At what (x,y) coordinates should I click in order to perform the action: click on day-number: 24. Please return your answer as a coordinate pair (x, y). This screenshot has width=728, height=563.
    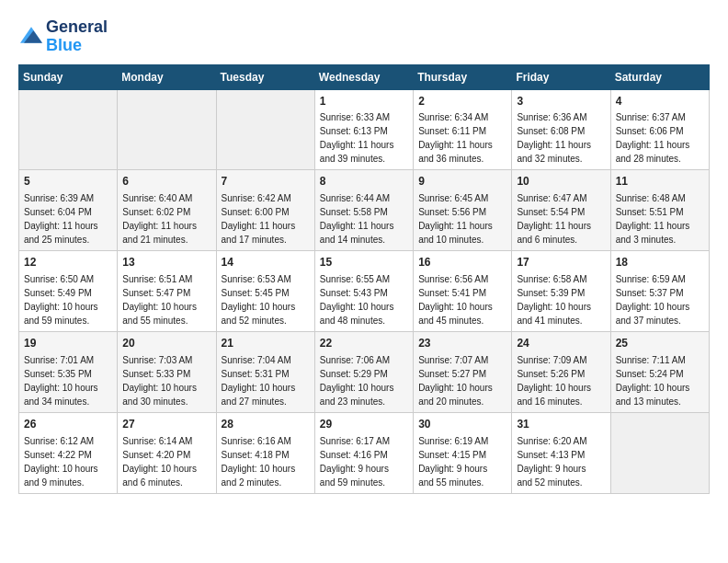
    Looking at the image, I should click on (561, 344).